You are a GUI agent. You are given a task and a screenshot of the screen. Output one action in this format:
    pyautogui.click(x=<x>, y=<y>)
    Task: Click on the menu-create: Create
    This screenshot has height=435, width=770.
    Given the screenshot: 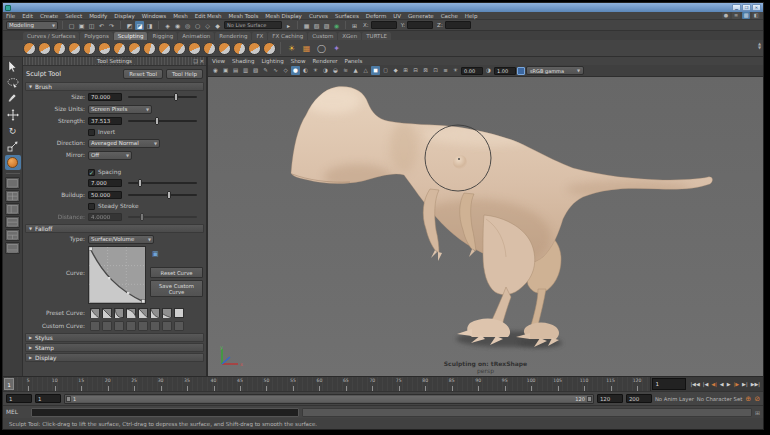 What is the action you would take?
    pyautogui.click(x=49, y=16)
    